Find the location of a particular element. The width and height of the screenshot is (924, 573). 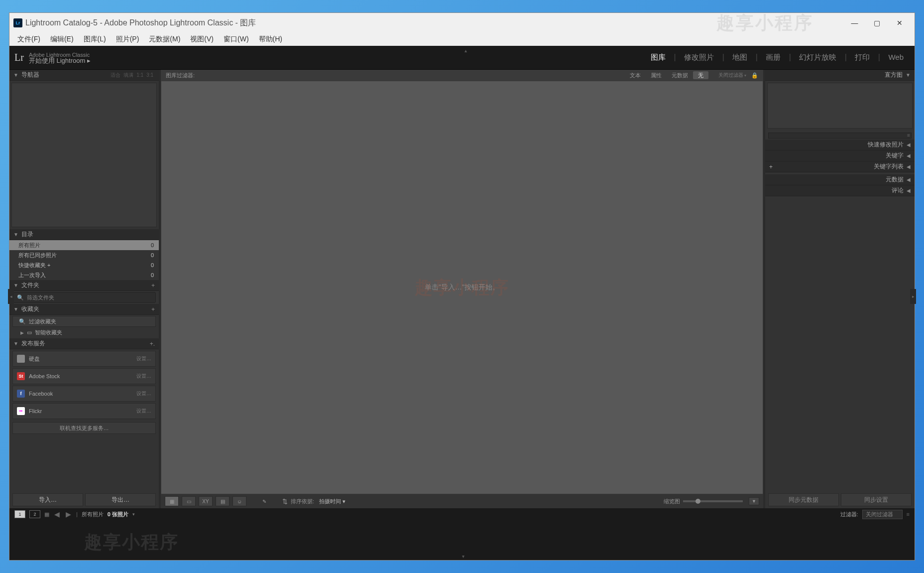

grid-view-button: ▦ is located at coordinates (172, 501).